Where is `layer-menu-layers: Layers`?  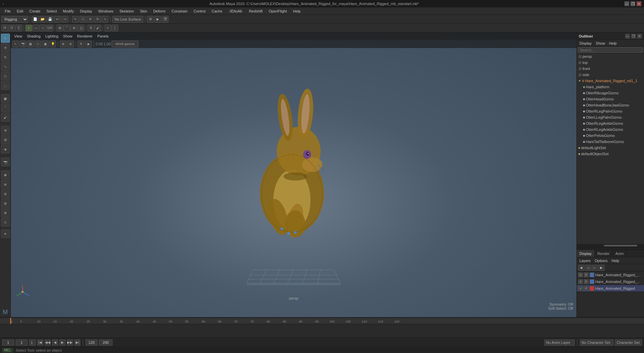
layer-menu-layers: Layers is located at coordinates (585, 261).